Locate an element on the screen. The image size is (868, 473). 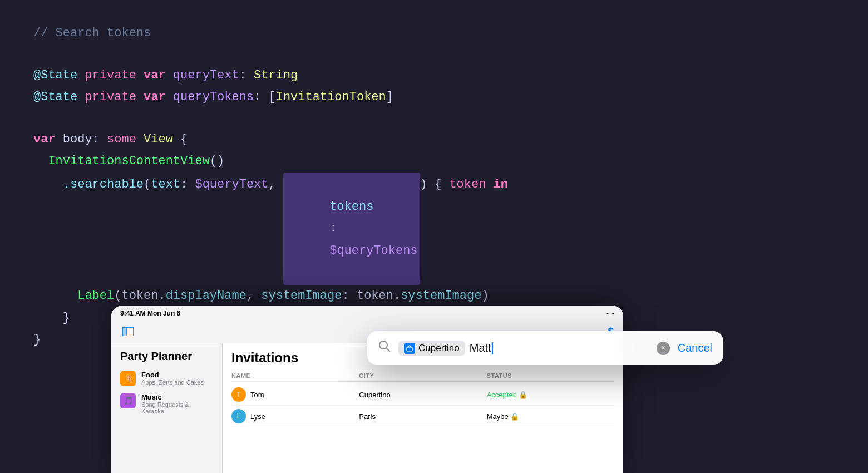
music-name: Music is located at coordinates (177, 397).